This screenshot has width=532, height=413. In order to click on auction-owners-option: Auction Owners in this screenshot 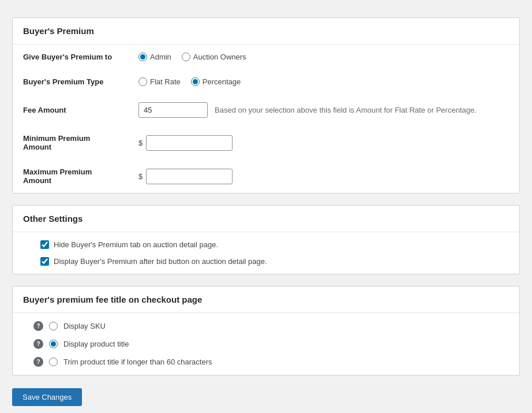, I will do `click(214, 57)`.